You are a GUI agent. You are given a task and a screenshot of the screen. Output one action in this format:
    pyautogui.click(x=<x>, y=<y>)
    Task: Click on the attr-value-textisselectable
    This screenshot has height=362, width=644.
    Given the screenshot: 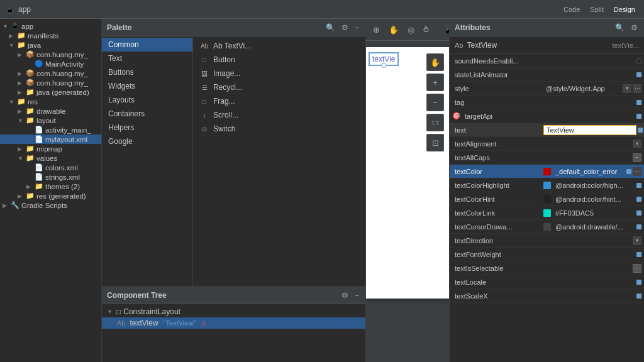 What is the action you would take?
    pyautogui.click(x=588, y=268)
    